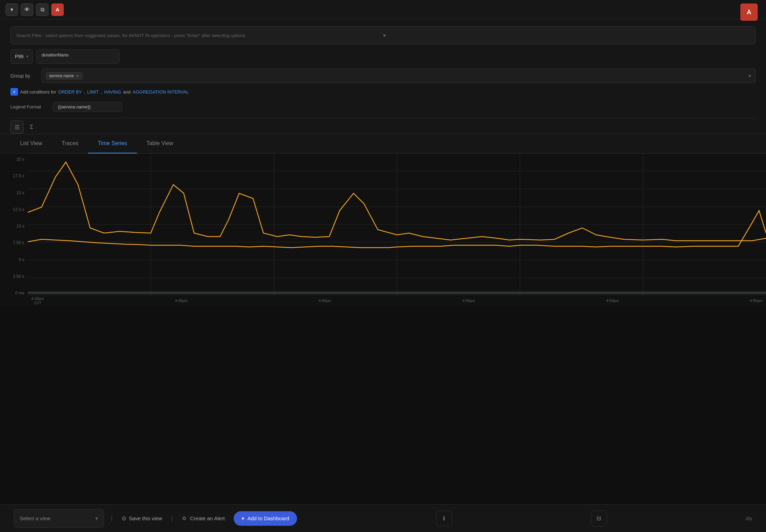  What do you see at coordinates (29, 107) in the screenshot?
I see `legend-format-label: Legend Format` at bounding box center [29, 107].